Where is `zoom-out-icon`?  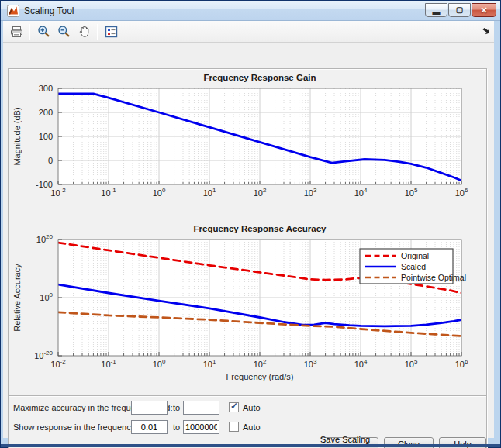 zoom-out-icon is located at coordinates (64, 31).